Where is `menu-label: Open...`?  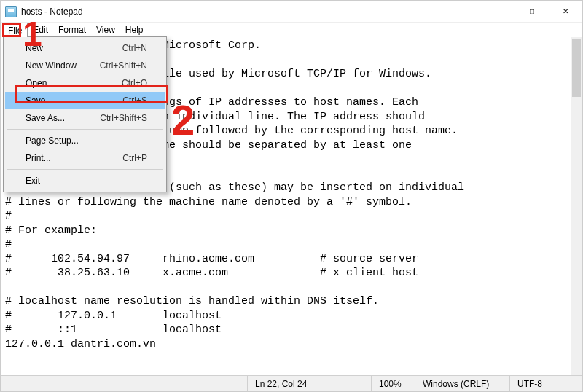 menu-label: Open... is located at coordinates (39, 83).